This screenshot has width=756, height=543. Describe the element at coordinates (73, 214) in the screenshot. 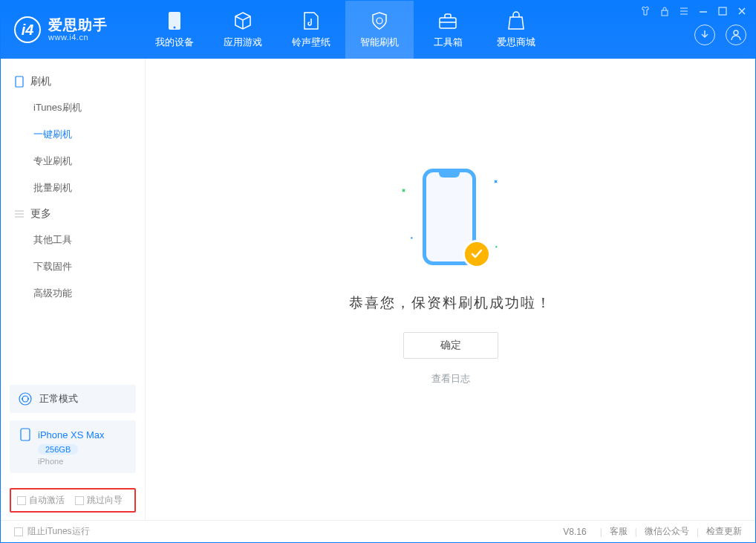

I see `sidebar-group-title: 更多` at that location.